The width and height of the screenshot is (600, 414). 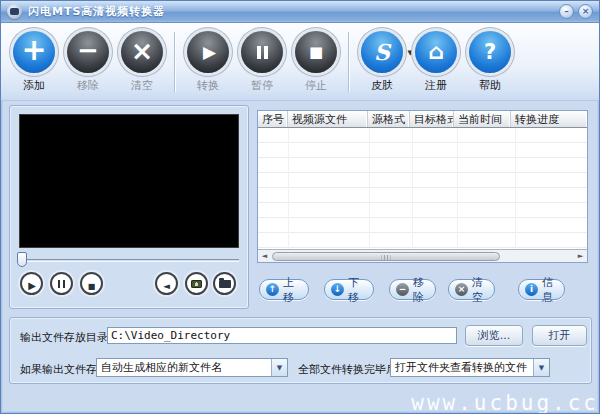 What do you see at coordinates (142, 60) in the screenshot?
I see `clear-button: 清空` at bounding box center [142, 60].